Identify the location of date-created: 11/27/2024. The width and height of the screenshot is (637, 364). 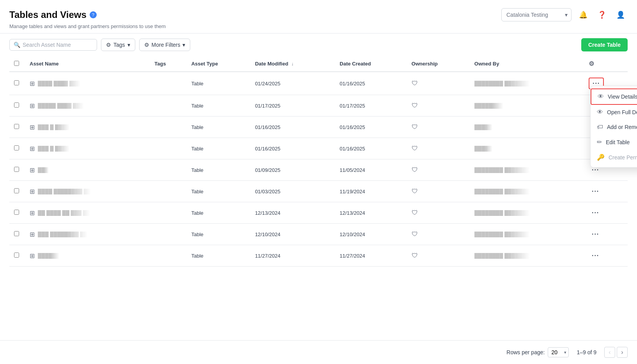
(371, 256).